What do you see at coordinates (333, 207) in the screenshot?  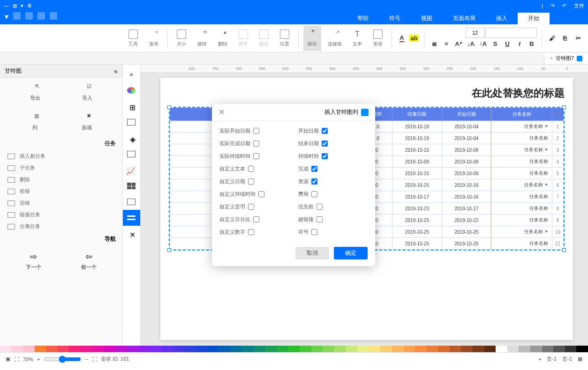 I see `column-checkbox: 优先权` at bounding box center [333, 207].